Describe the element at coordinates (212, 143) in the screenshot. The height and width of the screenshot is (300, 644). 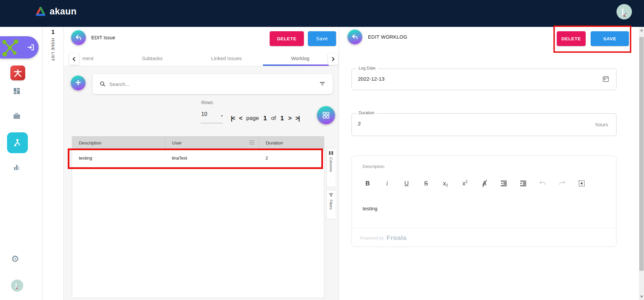
I see `column-header-user: User` at that location.